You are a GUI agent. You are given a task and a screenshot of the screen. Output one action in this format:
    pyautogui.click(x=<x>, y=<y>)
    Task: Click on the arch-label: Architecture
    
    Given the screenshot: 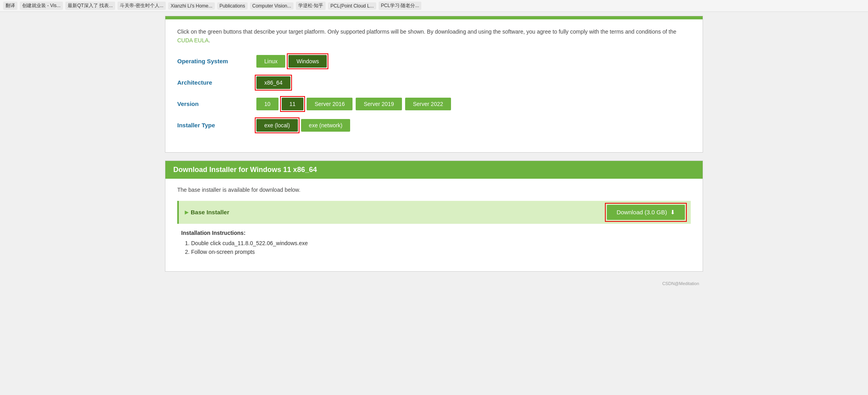 What is the action you would take?
    pyautogui.click(x=217, y=82)
    